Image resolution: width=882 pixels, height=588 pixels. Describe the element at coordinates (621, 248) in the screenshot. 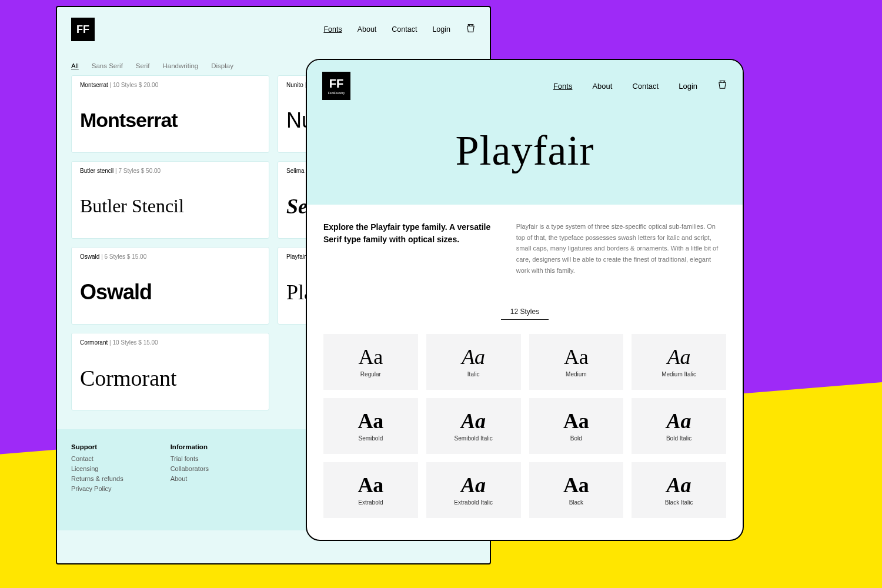

I see `description-long: Playfair is a type system of three size-…` at that location.